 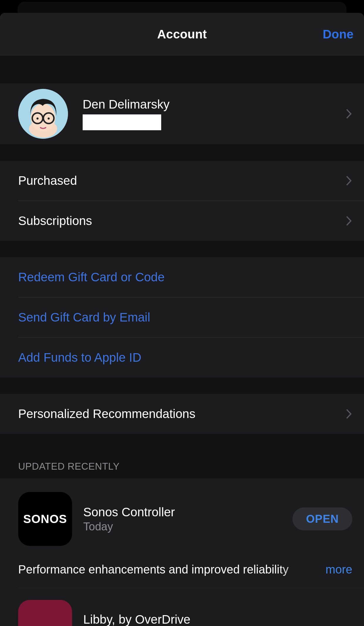 I want to click on app-release-notes: Performance enhancements and improved re…, so click(x=169, y=570).